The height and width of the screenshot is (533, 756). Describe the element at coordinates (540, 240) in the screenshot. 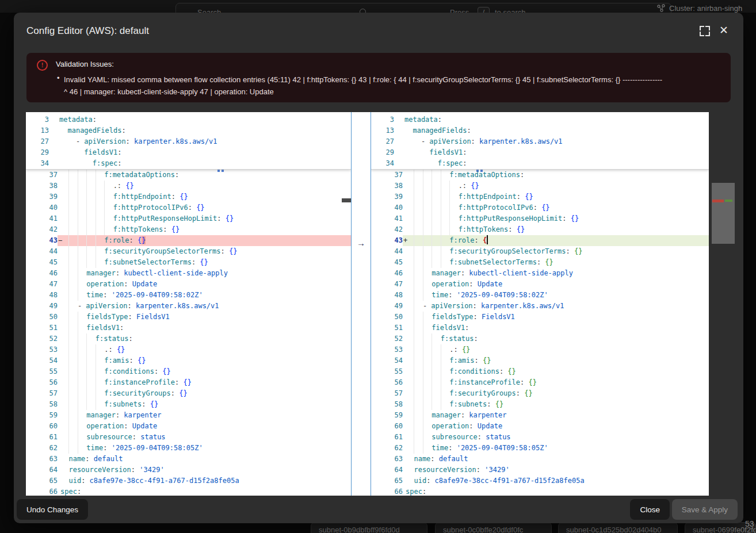

I see `code-line: 43+f:role: {` at that location.